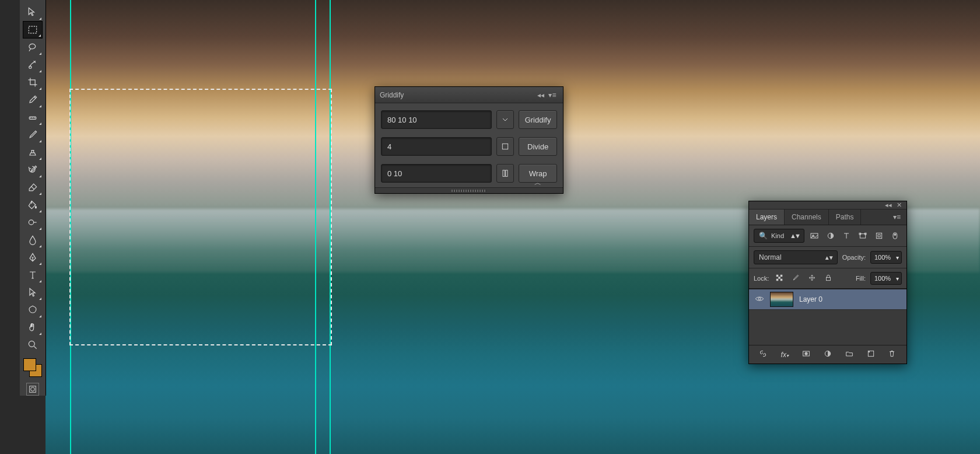 Image resolution: width=980 pixels, height=454 pixels. I want to click on lock-all-icon, so click(828, 279).